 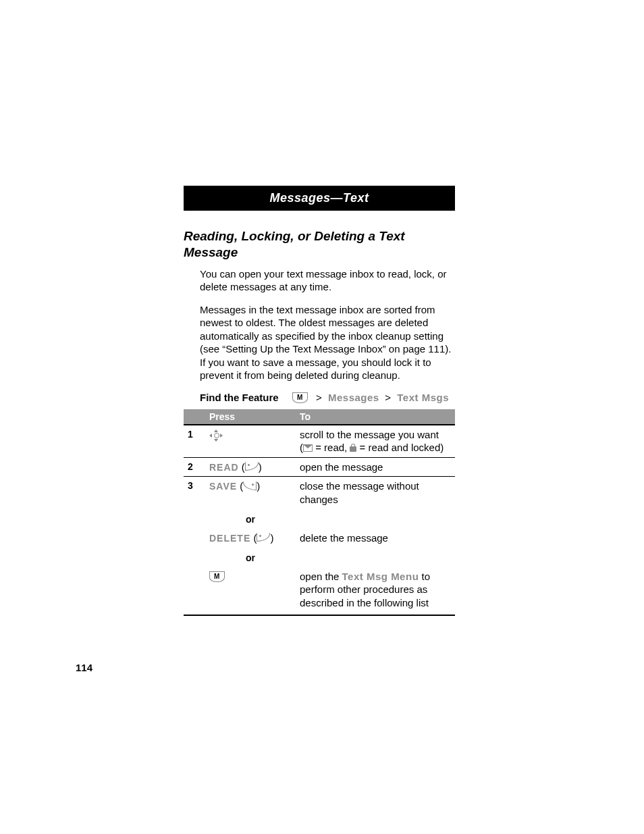 I want to click on table-row: 1 scroll to the message you want ( = rea…, so click(x=319, y=442).